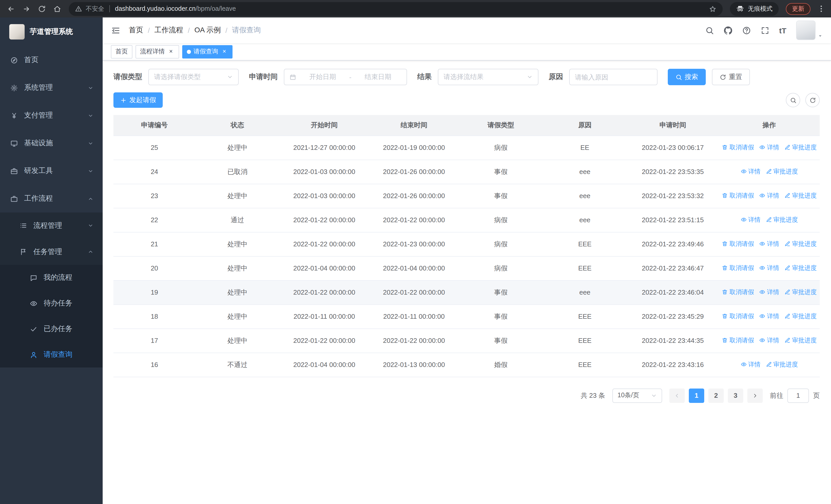 The width and height of the screenshot is (831, 504). What do you see at coordinates (728, 30) in the screenshot?
I see `github-icon` at bounding box center [728, 30].